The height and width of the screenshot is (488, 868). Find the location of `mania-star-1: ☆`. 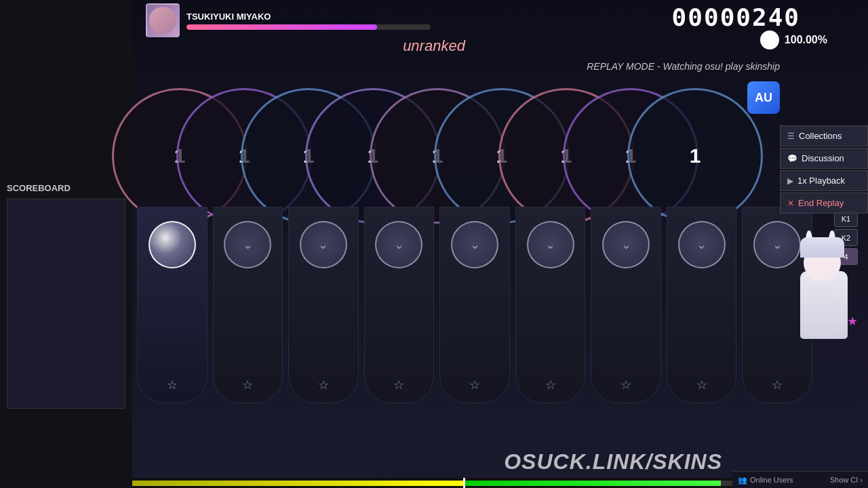

mania-star-1: ☆ is located at coordinates (172, 385).